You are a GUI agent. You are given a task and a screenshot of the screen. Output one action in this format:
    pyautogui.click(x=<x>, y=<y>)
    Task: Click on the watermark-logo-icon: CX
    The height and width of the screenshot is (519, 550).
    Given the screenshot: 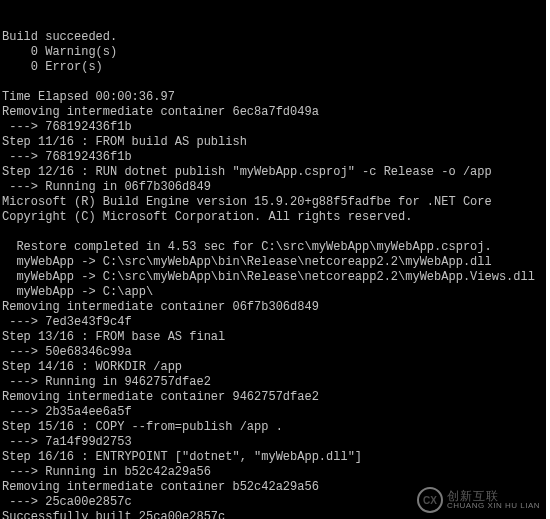 What is the action you would take?
    pyautogui.click(x=430, y=500)
    